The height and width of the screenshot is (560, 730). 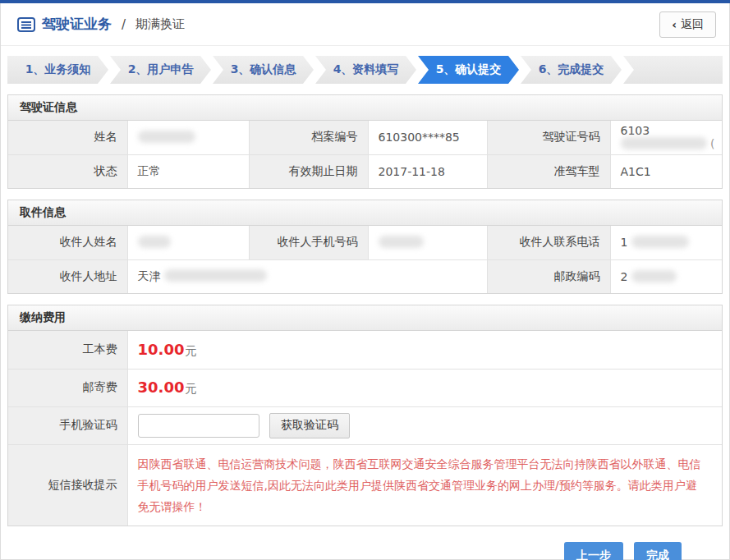 What do you see at coordinates (365, 213) in the screenshot?
I see `pickup-info-title: 取件信息` at bounding box center [365, 213].